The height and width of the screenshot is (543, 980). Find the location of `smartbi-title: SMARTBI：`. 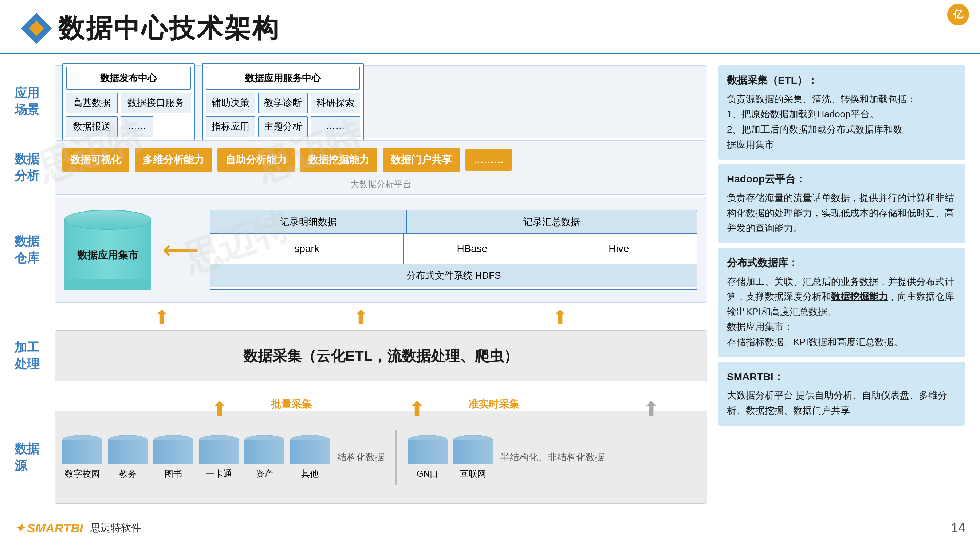

smartbi-title: SMARTBI： is located at coordinates (842, 377).